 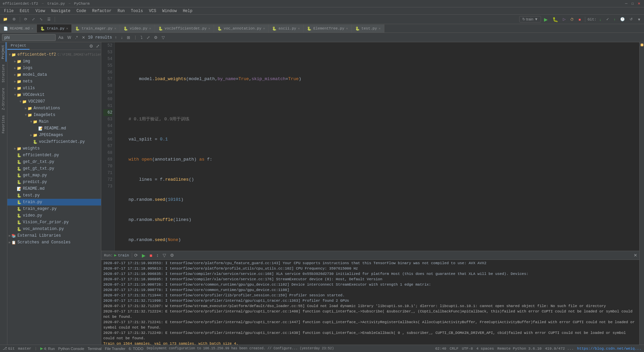 I want to click on tree-train-eager: ▶ 🐍 train_eager.py, so click(x=54, y=209).